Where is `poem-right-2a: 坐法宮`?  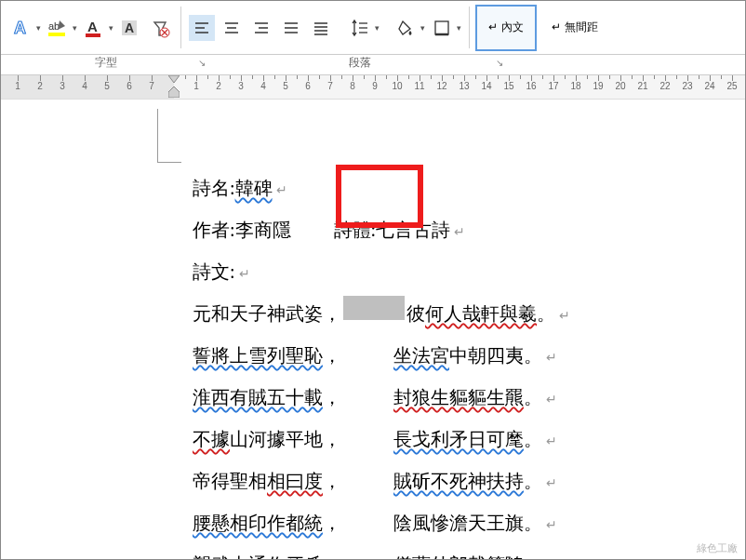 poem-right-2a: 坐法宮 is located at coordinates (421, 355).